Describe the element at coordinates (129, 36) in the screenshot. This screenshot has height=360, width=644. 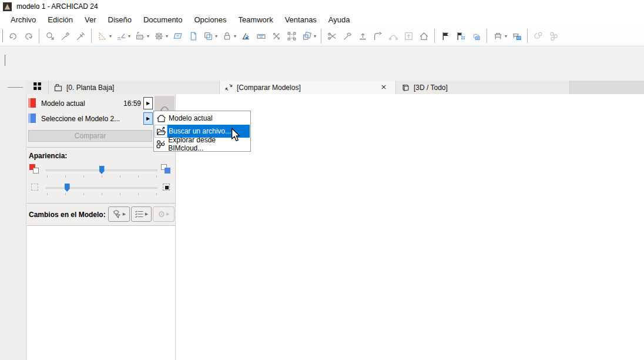
I see `snap-guides-dropdown-arrow-icon: ▾` at that location.